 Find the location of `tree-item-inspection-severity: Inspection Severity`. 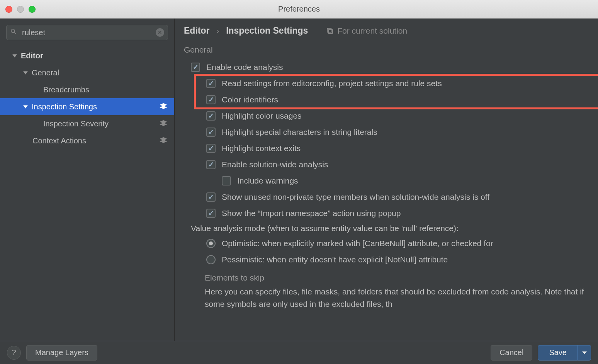

tree-item-inspection-severity: Inspection Severity is located at coordinates (87, 124).